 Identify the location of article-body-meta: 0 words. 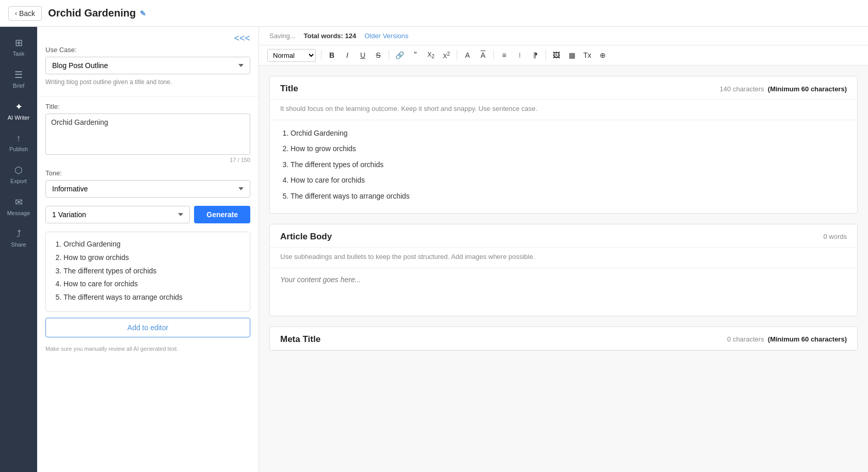
(835, 236).